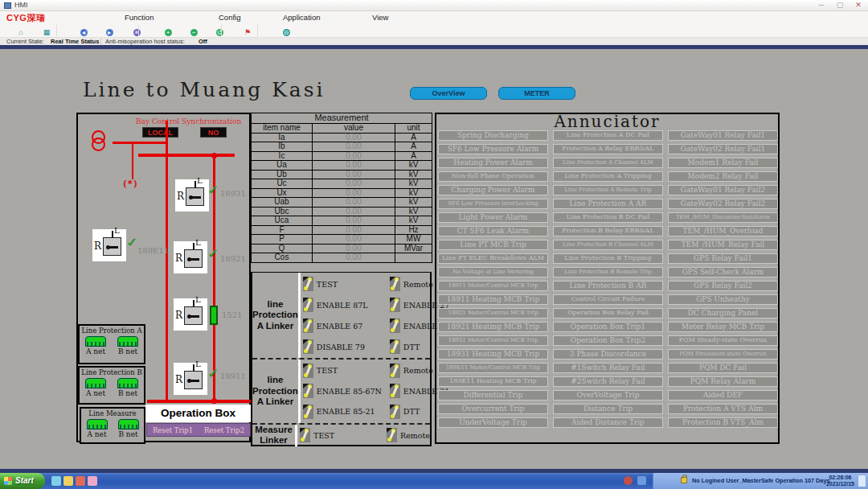 The height and width of the screenshot is (489, 868). What do you see at coordinates (608, 423) in the screenshot?
I see `annunciator-tile: Aided Distance Trip` at bounding box center [608, 423].